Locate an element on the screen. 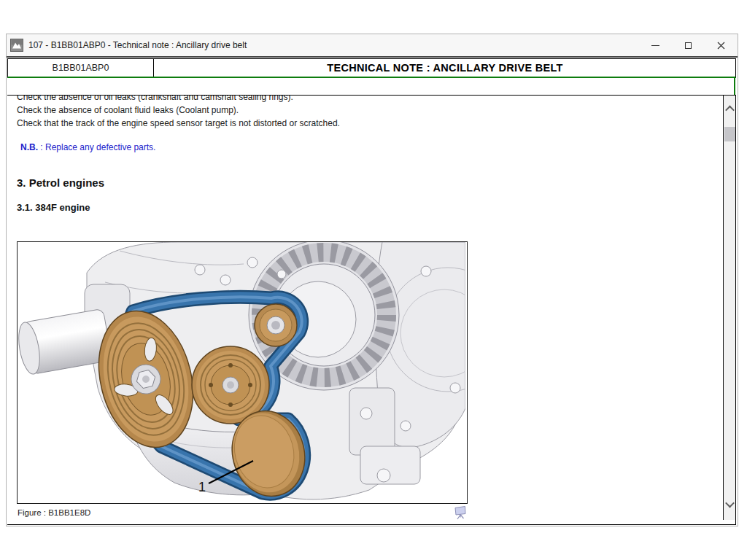 This screenshot has height=560, width=747. header-accent-bar is located at coordinates (735, 87).